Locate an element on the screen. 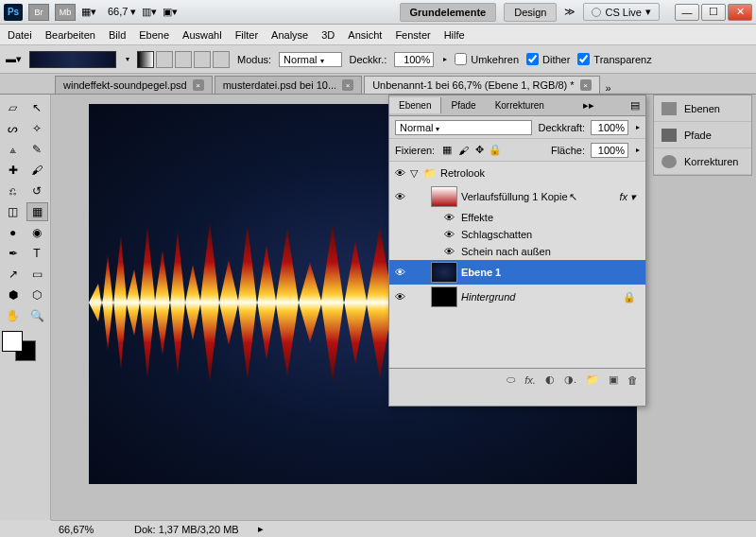  path-tool: ↗ is located at coordinates (13, 274).